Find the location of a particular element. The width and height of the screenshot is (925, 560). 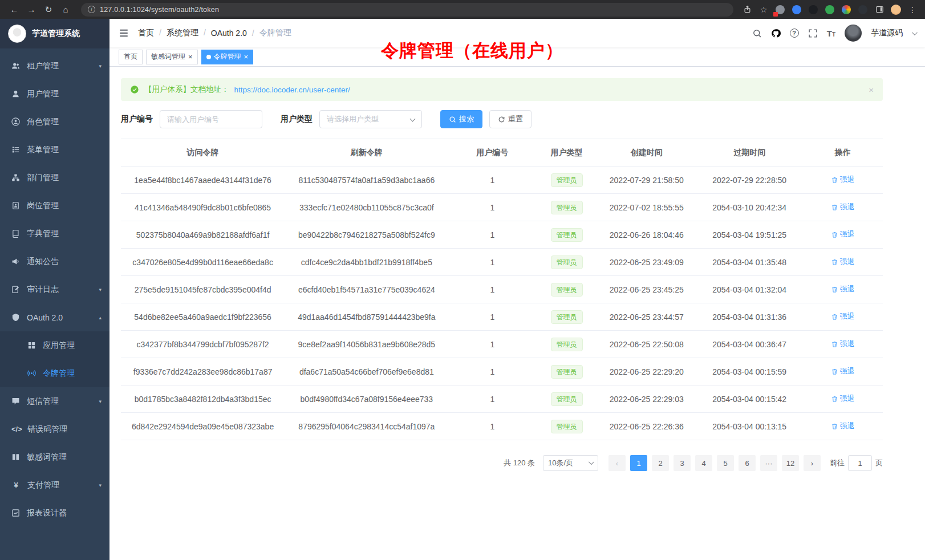

sidebar-item-menu: 菜单管理 is located at coordinates (55, 149).